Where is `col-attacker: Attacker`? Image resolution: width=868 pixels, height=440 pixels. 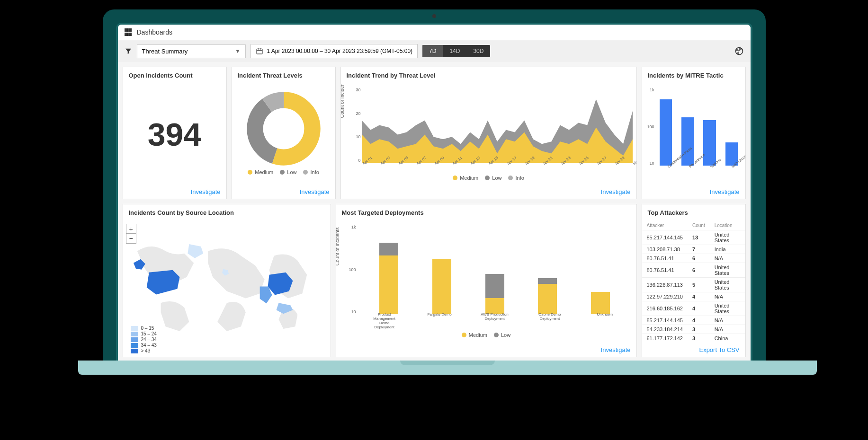
col-attacker: Attacker is located at coordinates (665, 226).